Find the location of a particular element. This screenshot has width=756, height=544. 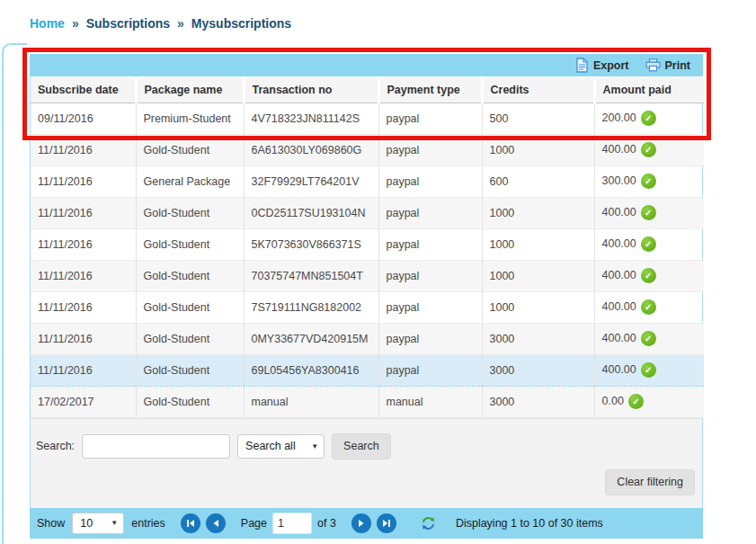

column-header-credits: Credits is located at coordinates (538, 90).